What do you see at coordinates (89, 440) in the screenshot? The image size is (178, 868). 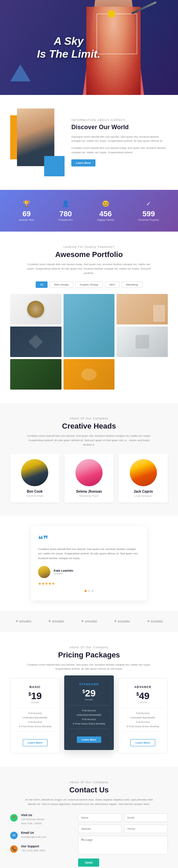 I see `team-desc: Curabitur lorem blandit felis non laoree…` at bounding box center [89, 440].